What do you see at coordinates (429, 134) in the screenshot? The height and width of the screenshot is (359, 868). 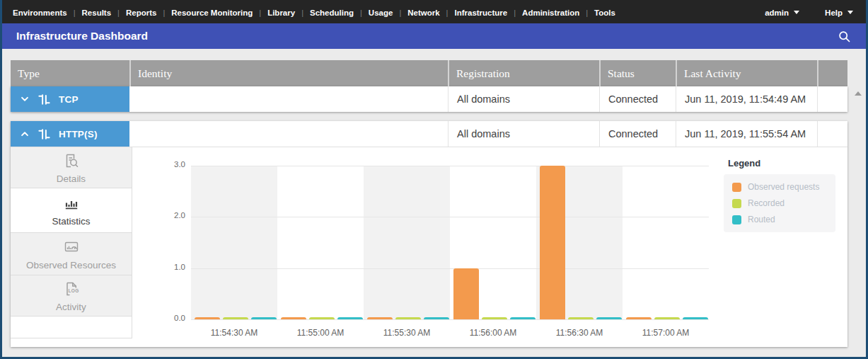 I see `table-row: HTTP(S) All domains Connected Jun 11, 20…` at bounding box center [429, 134].